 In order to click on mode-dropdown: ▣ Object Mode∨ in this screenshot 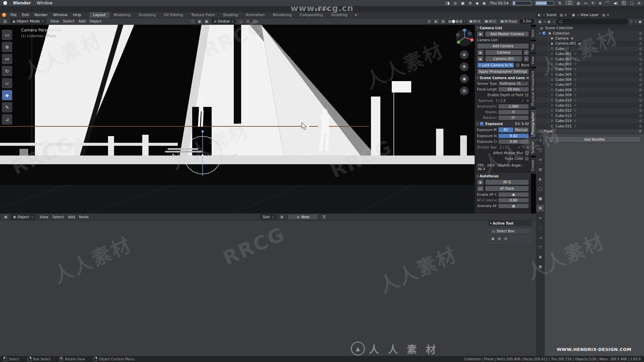, I will do `click(28, 21)`.